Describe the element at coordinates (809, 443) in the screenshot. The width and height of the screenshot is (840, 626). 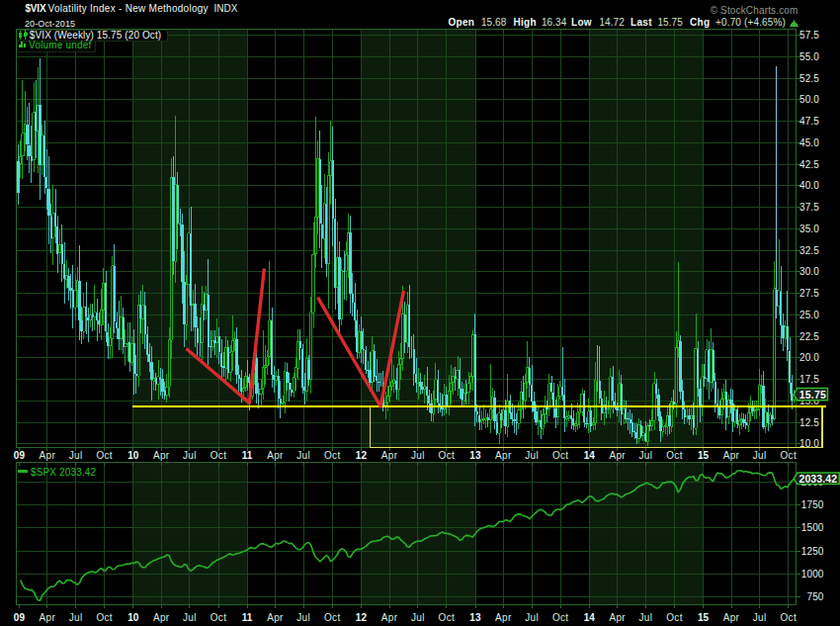
I see `svg-text: 10.0` at that location.